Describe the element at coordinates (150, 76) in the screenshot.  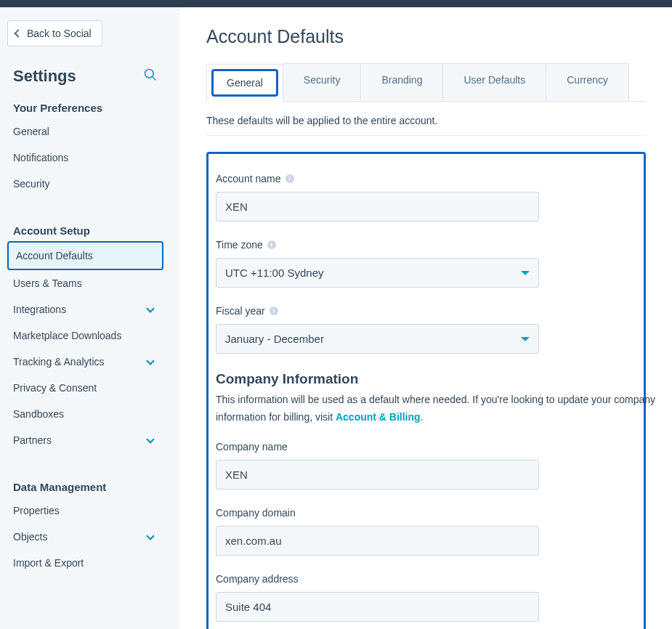
I see `search-icon` at that location.